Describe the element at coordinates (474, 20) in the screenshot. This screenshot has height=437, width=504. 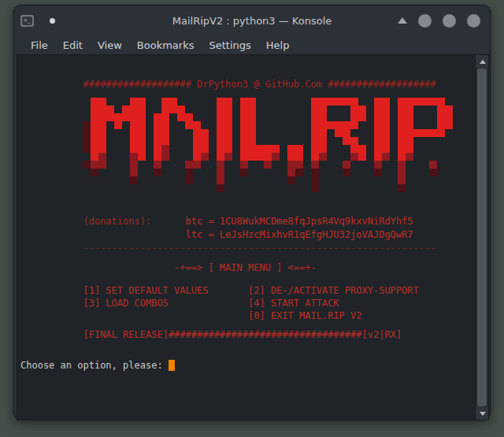
I see `close-button` at that location.